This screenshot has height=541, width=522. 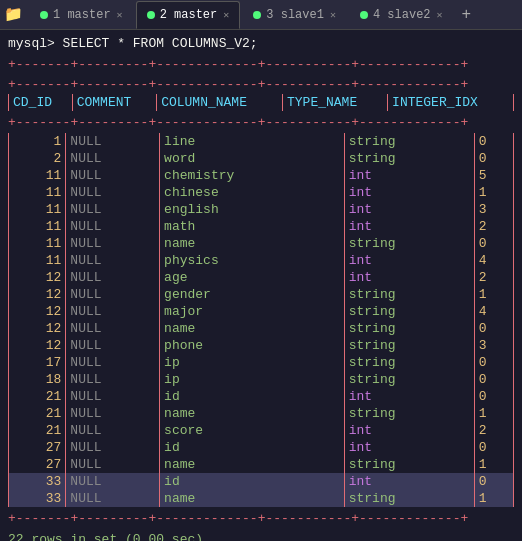 I want to click on cell-integer-idx: 5, so click(x=494, y=176).